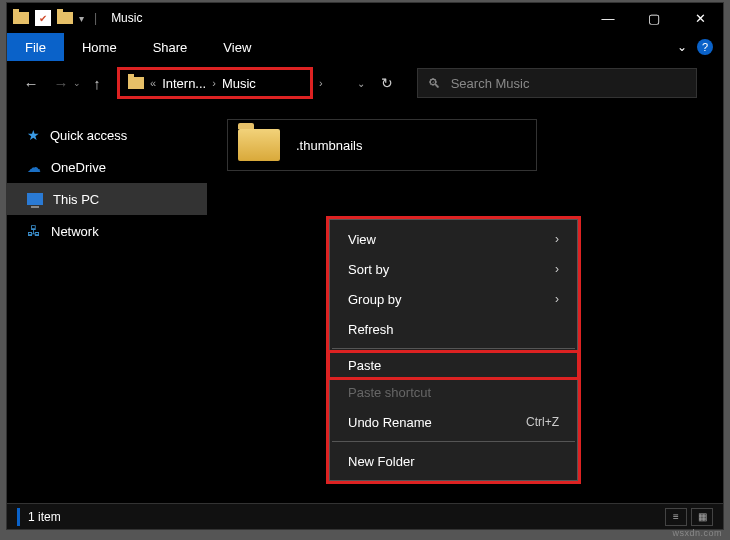 This screenshot has width=730, height=540. What do you see at coordinates (454, 269) in the screenshot?
I see `ctx-sort-by: Sort by ›` at bounding box center [454, 269].